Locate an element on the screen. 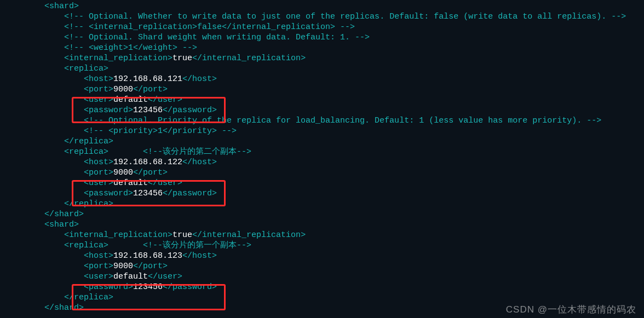 This screenshot has width=644, height=318. comment-label: <!--该分片的第二个副本--> is located at coordinates (197, 152).